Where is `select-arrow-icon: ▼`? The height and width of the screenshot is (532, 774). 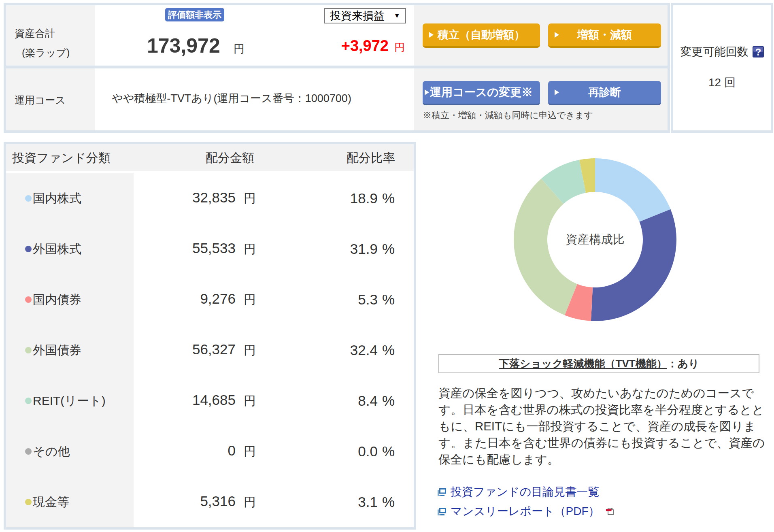
select-arrow-icon: ▼ is located at coordinates (397, 16).